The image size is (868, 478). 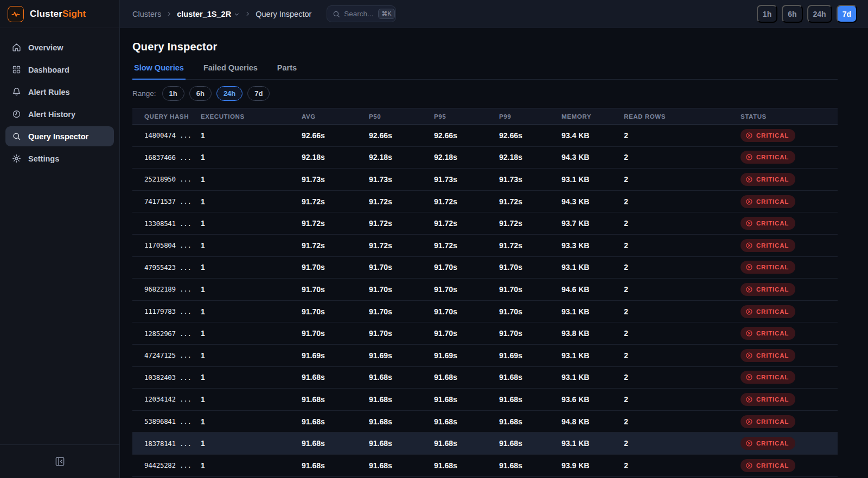 What do you see at coordinates (485, 180) in the screenshot?
I see `table-row: 25218950 ... 1 91.73s 91.73s 91.73s 91.7…` at bounding box center [485, 180].